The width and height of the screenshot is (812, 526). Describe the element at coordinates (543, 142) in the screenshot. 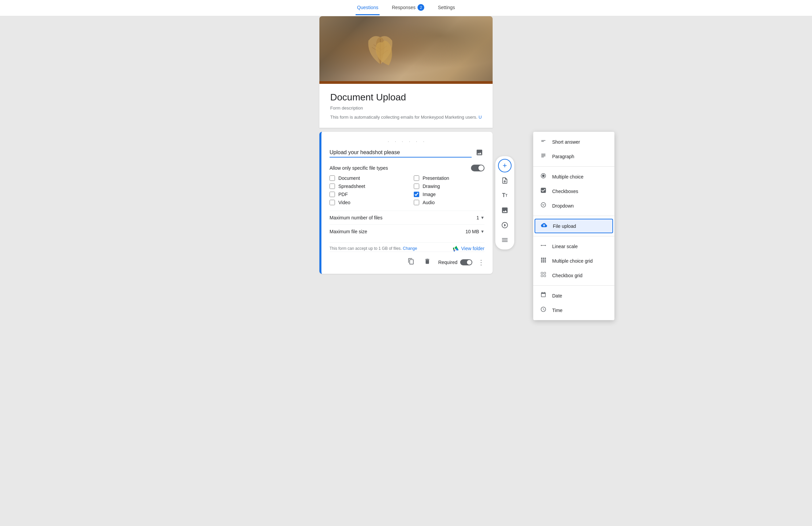

I see `short-answer-icon` at that location.